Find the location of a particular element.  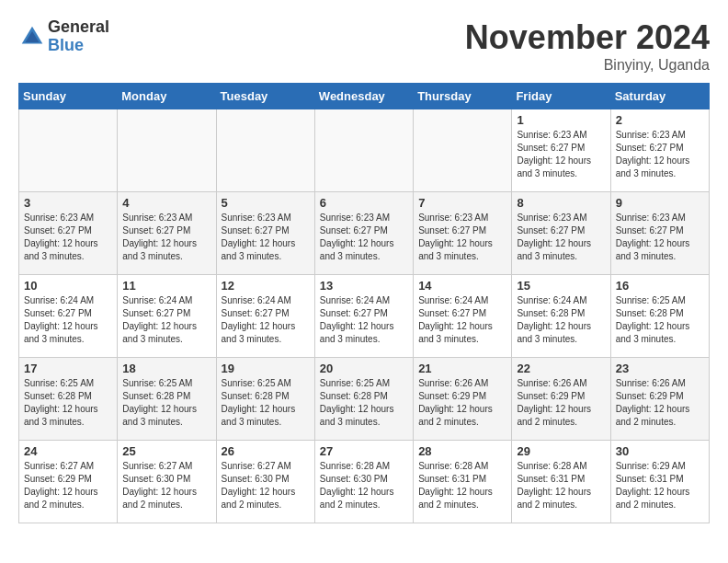

calendar-cell: 28Sunrise: 6:28 AM Sunset: 6:31 PM Dayli… is located at coordinates (463, 482).